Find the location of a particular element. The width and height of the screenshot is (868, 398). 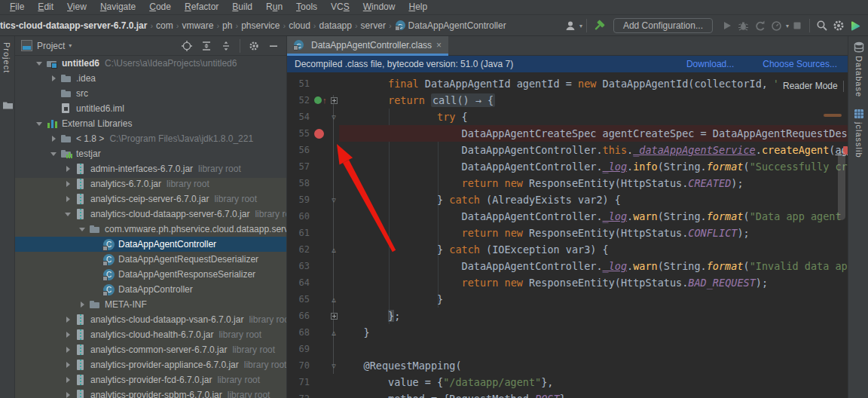

jclasslib-stripe-button: jclasslib is located at coordinates (858, 133).